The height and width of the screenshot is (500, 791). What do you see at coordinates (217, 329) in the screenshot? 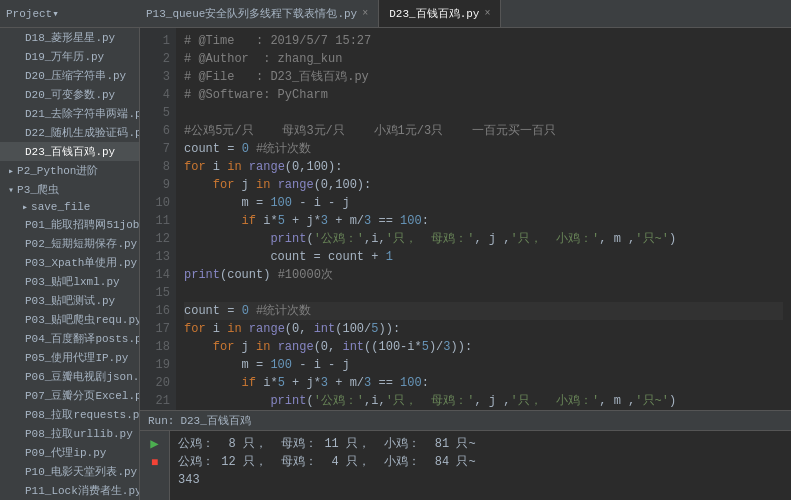
I see `code-token: i` at bounding box center [217, 329].